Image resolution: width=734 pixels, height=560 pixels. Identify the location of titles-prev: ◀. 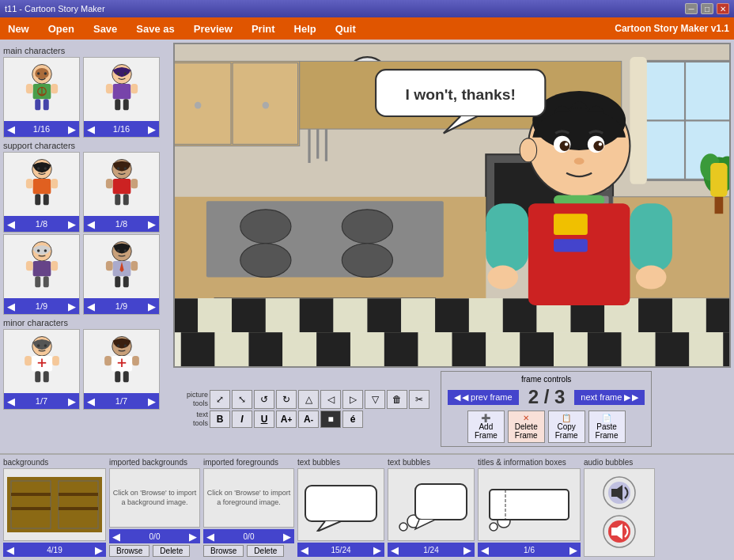
(485, 551).